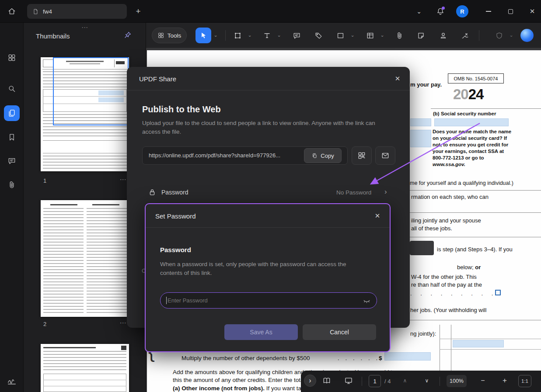 Image resolution: width=541 pixels, height=392 pixels. Describe the element at coordinates (12, 185) in the screenshot. I see `attachments-icon` at that location.